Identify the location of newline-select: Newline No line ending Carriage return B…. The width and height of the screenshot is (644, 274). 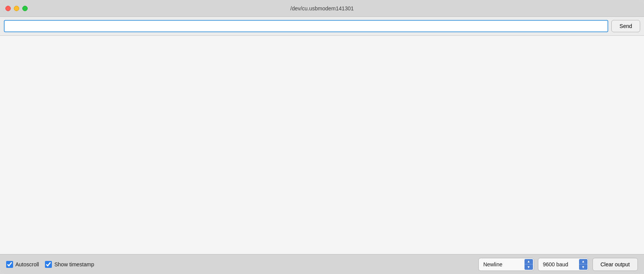
(506, 264).